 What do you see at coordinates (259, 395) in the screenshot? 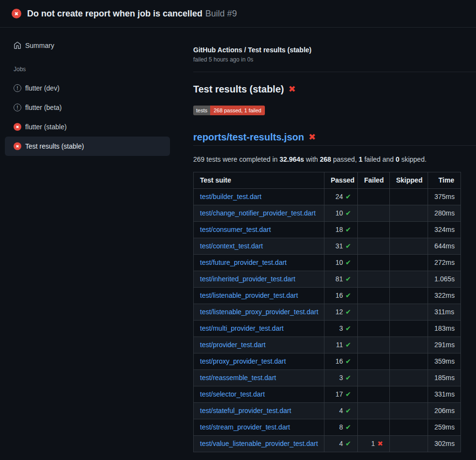
I see `test-suite-cell: test/selector_test.dart` at bounding box center [259, 395].